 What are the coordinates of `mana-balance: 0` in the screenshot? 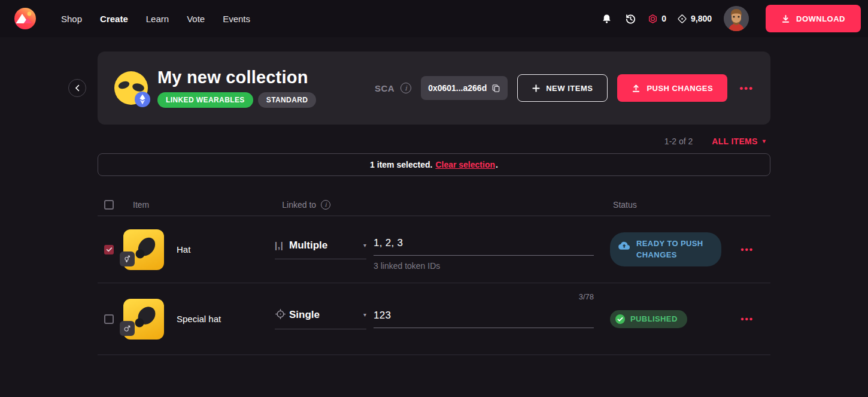 It's located at (657, 19).